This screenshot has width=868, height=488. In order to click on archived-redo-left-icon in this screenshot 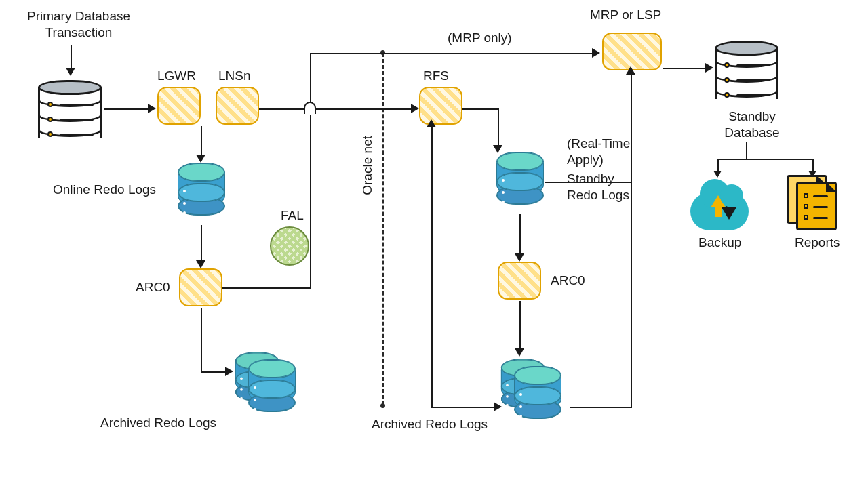, I will do `click(267, 384)`.